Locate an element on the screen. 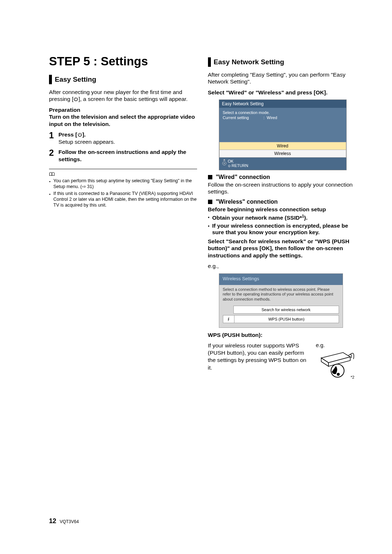  ens-current-value: Wired is located at coordinates (272, 118).